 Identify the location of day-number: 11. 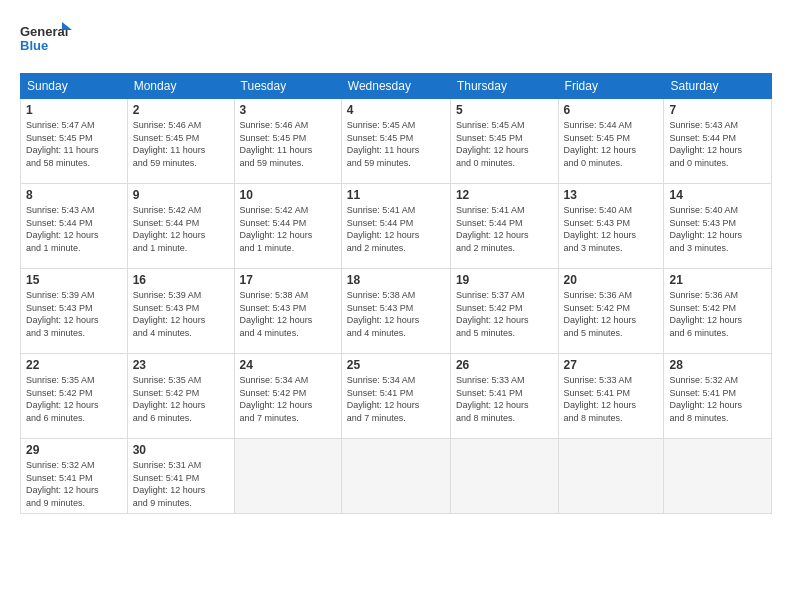
(396, 195).